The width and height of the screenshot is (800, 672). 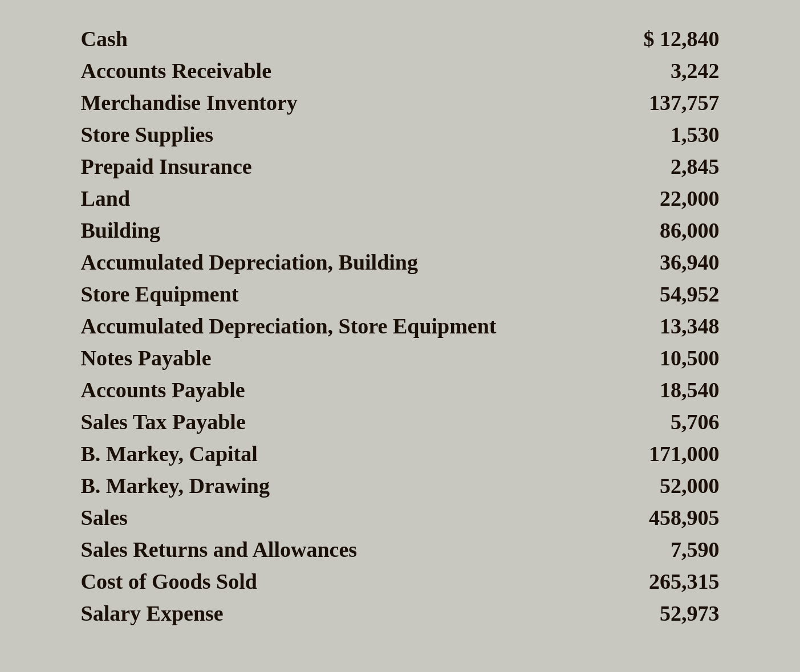 What do you see at coordinates (400, 262) in the screenshot?
I see `table-row: Accumulated Depreciation, Building36,940` at bounding box center [400, 262].